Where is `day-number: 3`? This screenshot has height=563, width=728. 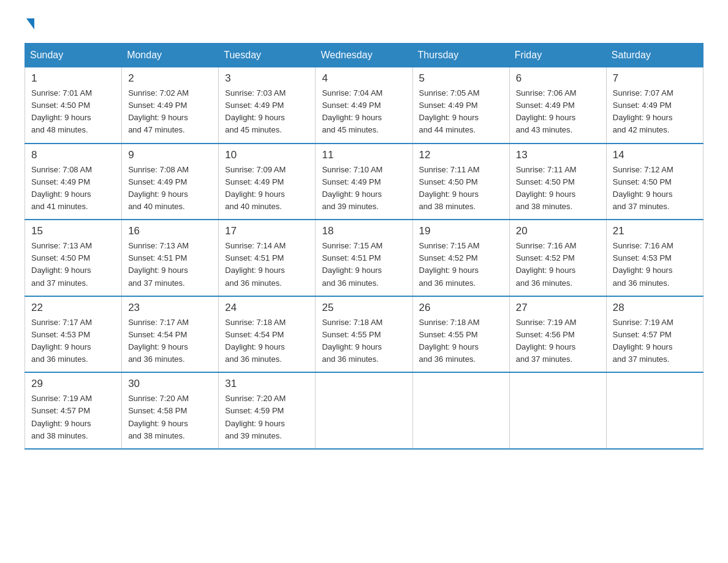
day-number: 3 is located at coordinates (267, 79).